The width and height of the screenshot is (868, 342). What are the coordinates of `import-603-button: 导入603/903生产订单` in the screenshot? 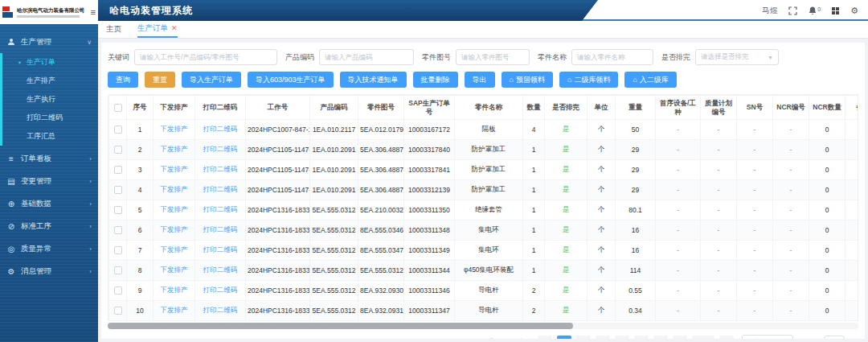 It's located at (291, 80).